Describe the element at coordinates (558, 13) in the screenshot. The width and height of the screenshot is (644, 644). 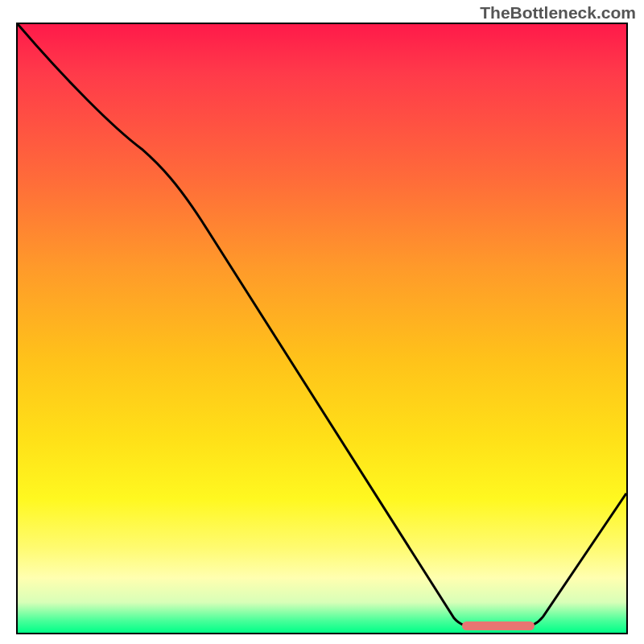
I see `watermark-text: TheBottleneck.com` at that location.